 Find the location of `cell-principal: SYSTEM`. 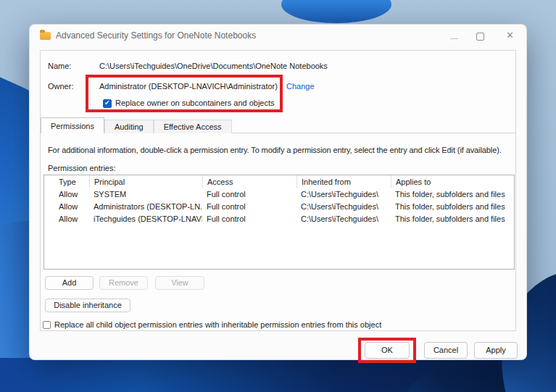

cell-principal: SYSTEM is located at coordinates (146, 194).